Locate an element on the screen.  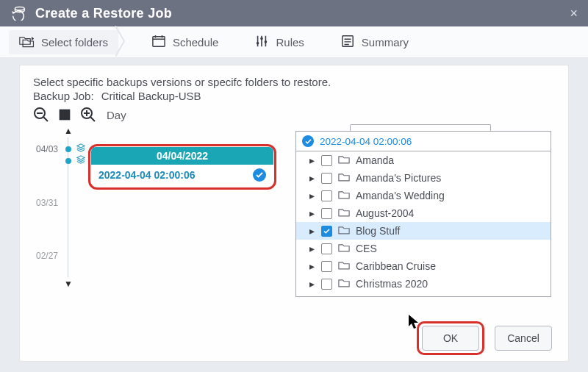
folder-name: Christmas 2020 is located at coordinates (392, 284).